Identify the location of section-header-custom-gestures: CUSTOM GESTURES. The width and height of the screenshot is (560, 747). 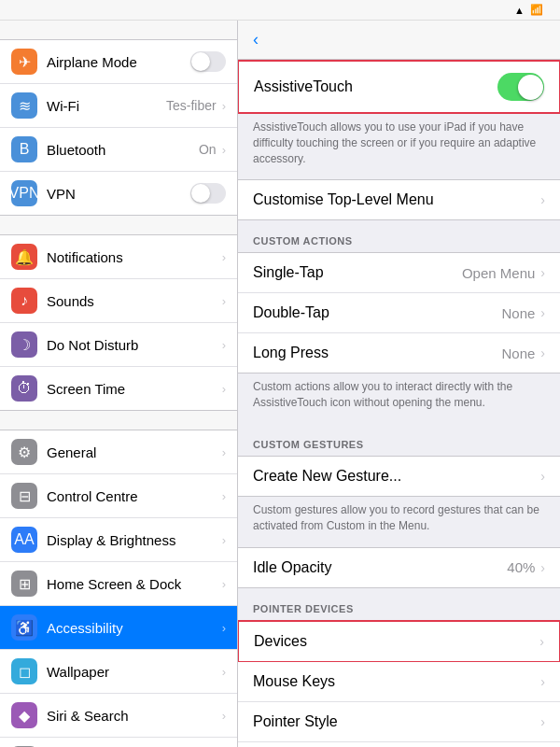
(399, 440).